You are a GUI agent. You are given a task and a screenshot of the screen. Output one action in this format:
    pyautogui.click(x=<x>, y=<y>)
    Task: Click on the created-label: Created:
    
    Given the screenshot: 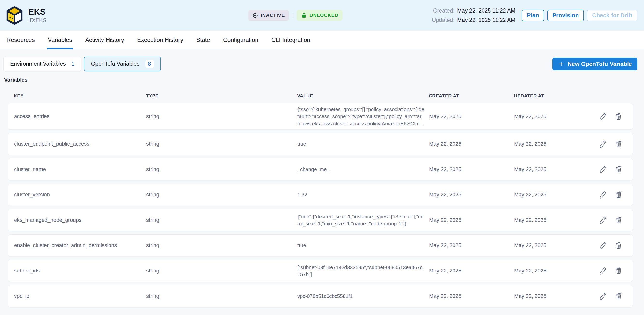 What is the action you would take?
    pyautogui.click(x=443, y=11)
    